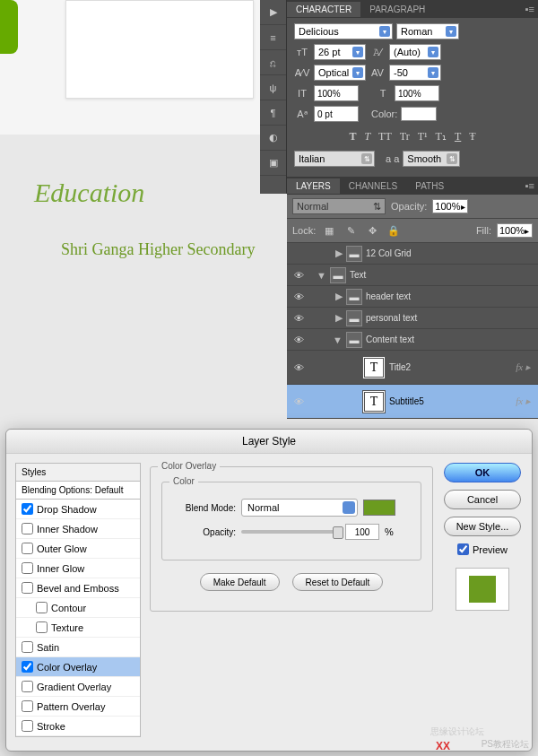  What do you see at coordinates (430, 187) in the screenshot?
I see `tab-paths: PATHS` at bounding box center [430, 187].